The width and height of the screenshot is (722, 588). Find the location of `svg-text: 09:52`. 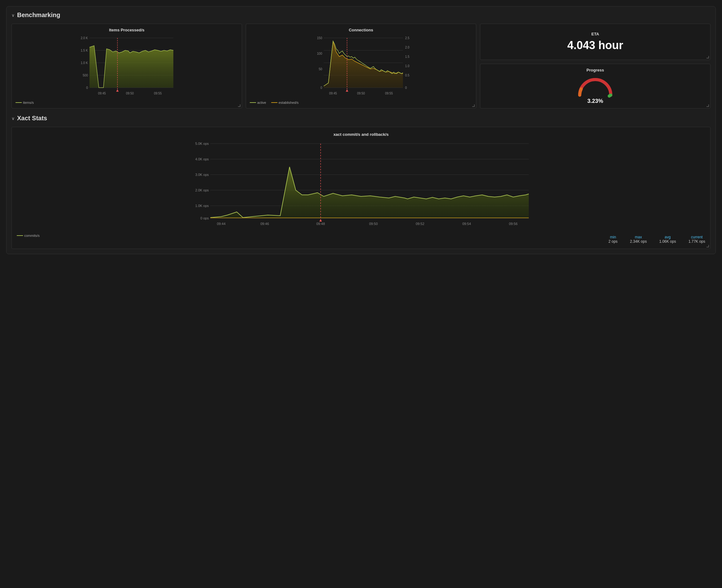

svg-text: 09:52 is located at coordinates (420, 224).